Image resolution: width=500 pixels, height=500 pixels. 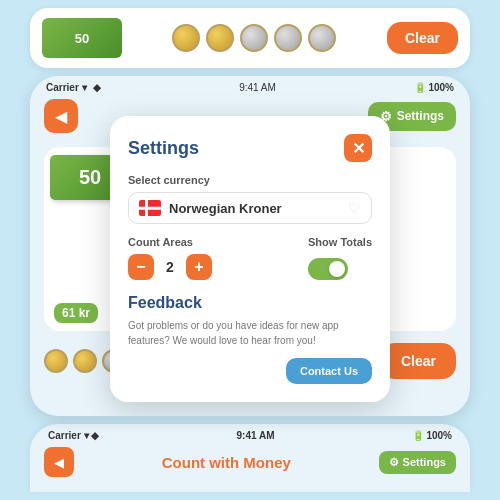 I want to click on count-stepper: − 2 +, so click(x=170, y=267).